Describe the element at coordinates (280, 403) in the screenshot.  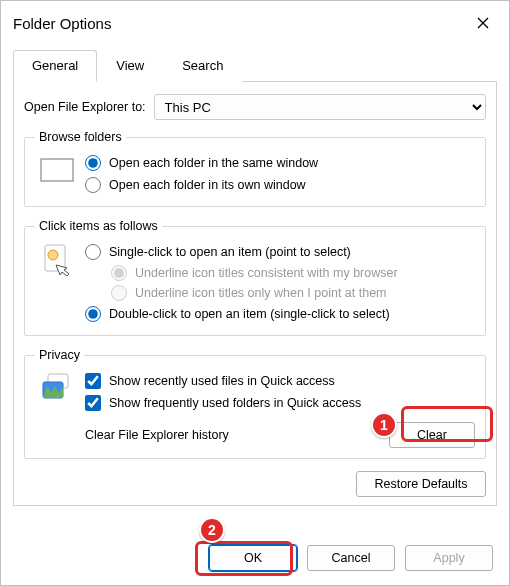
I see `check-frequent-folders: Show frequently used folders in Quick ac…` at that location.